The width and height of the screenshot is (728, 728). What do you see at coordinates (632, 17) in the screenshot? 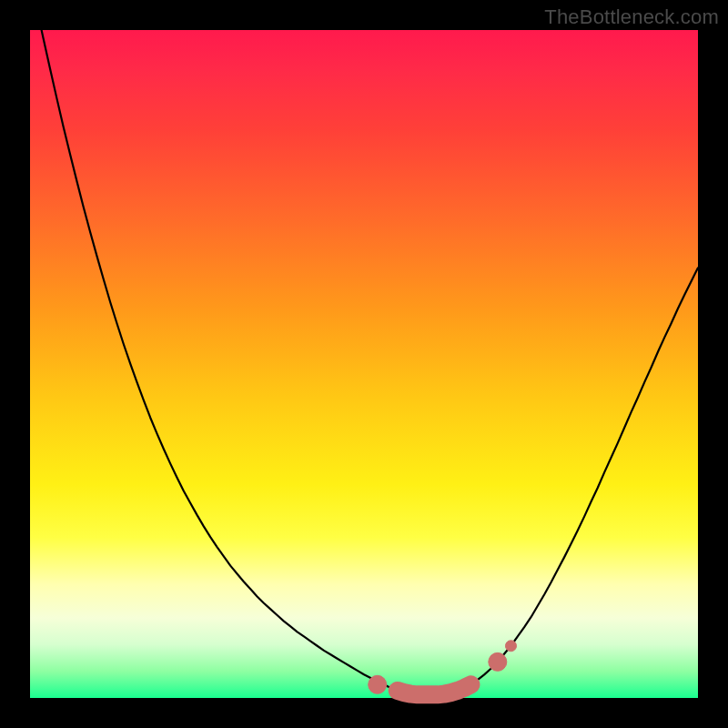
I see `watermark-text: TheBottleneck.com` at bounding box center [632, 17].